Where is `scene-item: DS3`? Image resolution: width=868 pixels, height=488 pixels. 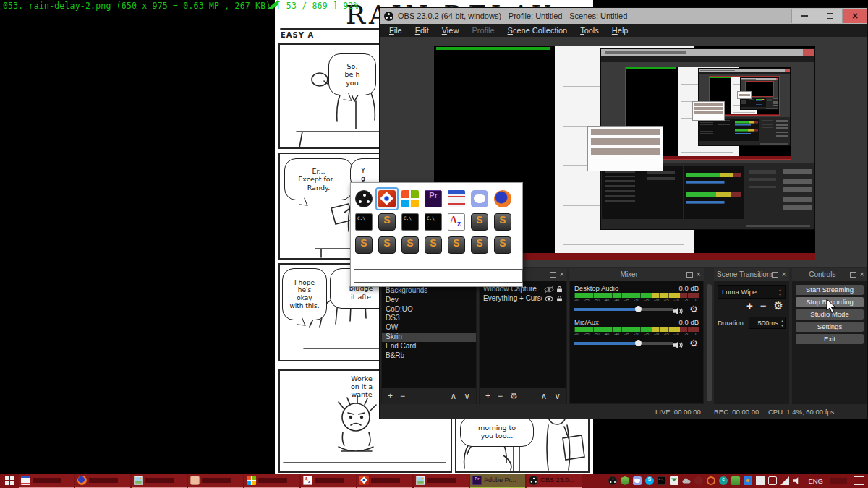
scene-item: DS3 is located at coordinates (429, 318).